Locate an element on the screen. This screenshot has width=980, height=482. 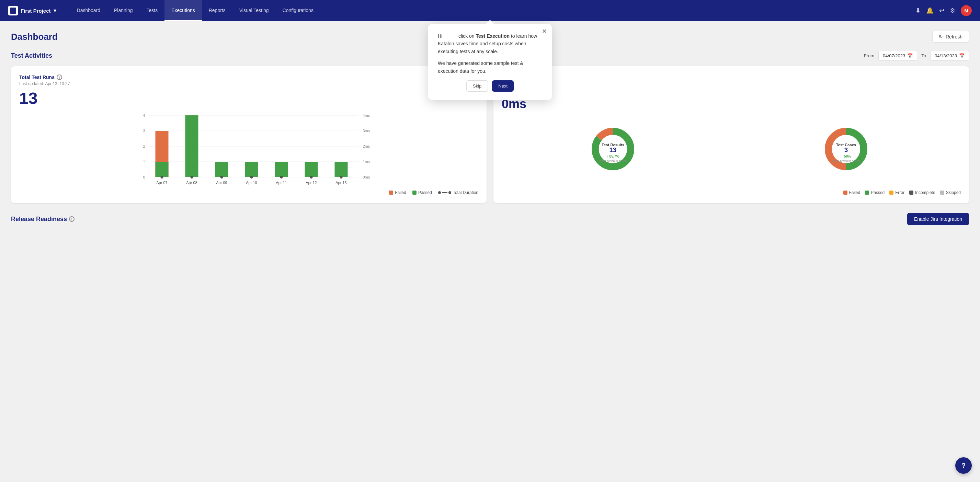
release-readiness-title: Release Readiness i is located at coordinates (43, 219).